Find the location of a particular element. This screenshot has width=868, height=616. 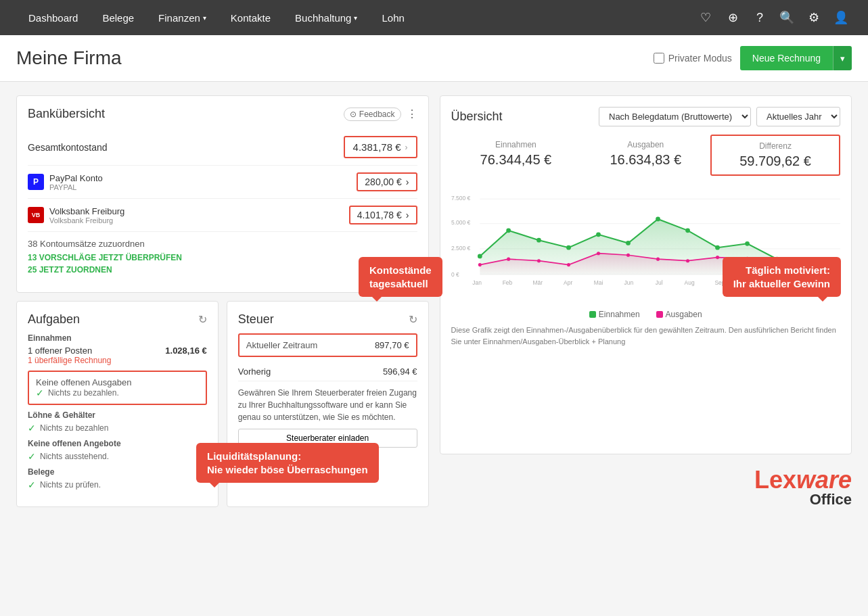

gesamtkontostand-amount: 4.381,78 € › is located at coordinates (380, 147).